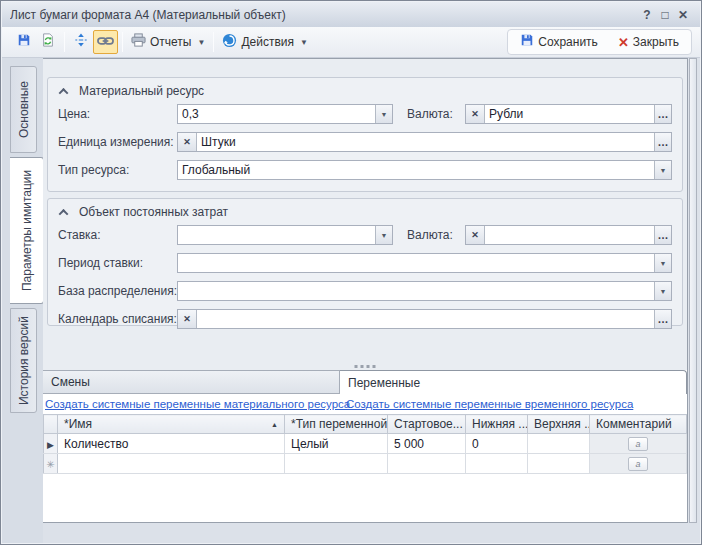 The height and width of the screenshot is (545, 702). Describe the element at coordinates (285, 114) in the screenshot. I see `price-combobox: 0,3 ▼` at that location.